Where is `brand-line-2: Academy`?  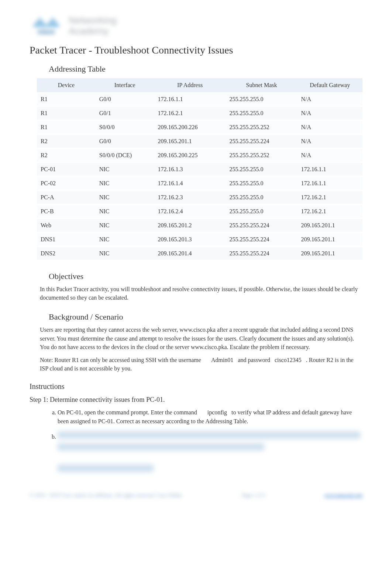 brand-line-2: Academy is located at coordinates (93, 31).